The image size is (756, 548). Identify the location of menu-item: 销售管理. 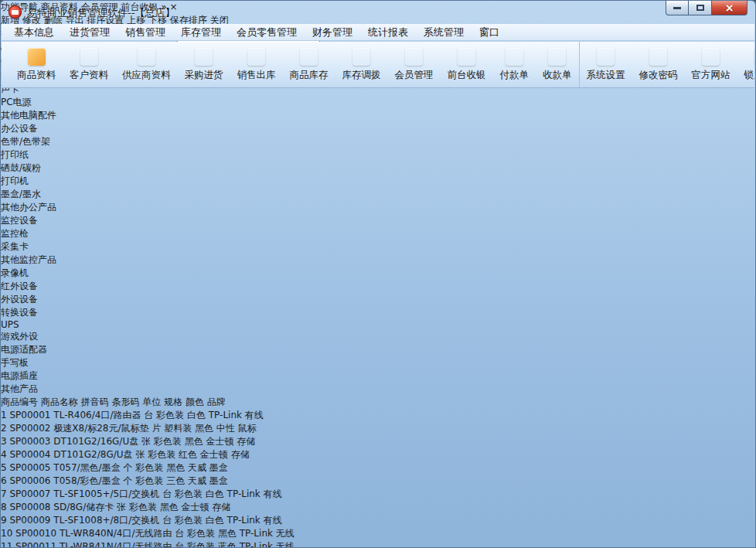
(145, 32).